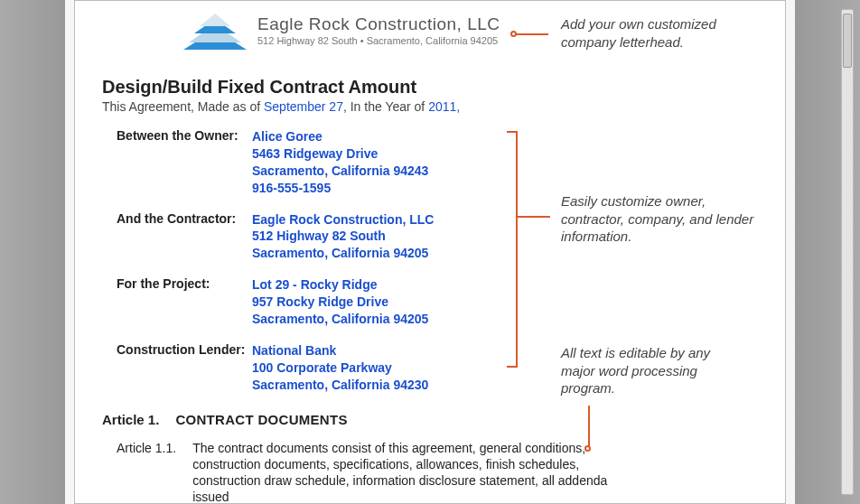 This screenshot has height=504, width=860. I want to click on owner-row: Between the Owner: Alice Goree5463 Ridge…, so click(430, 163).